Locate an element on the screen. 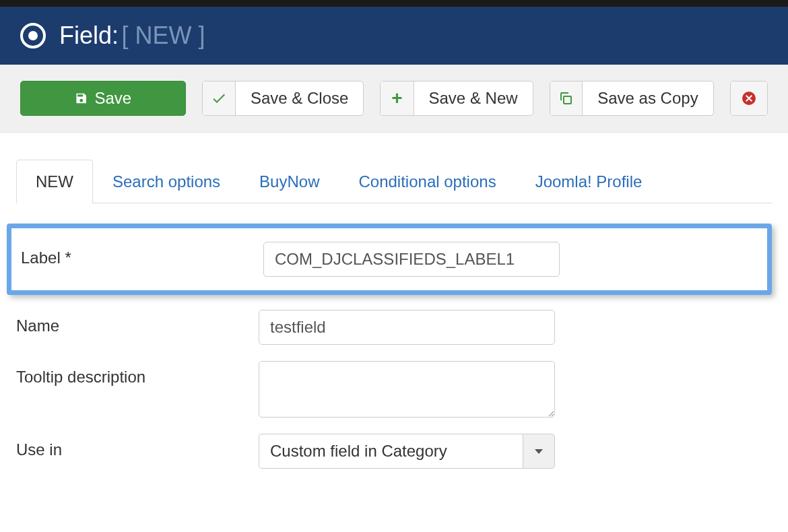 The height and width of the screenshot is (532, 788). name-row: Name is located at coordinates (394, 327).